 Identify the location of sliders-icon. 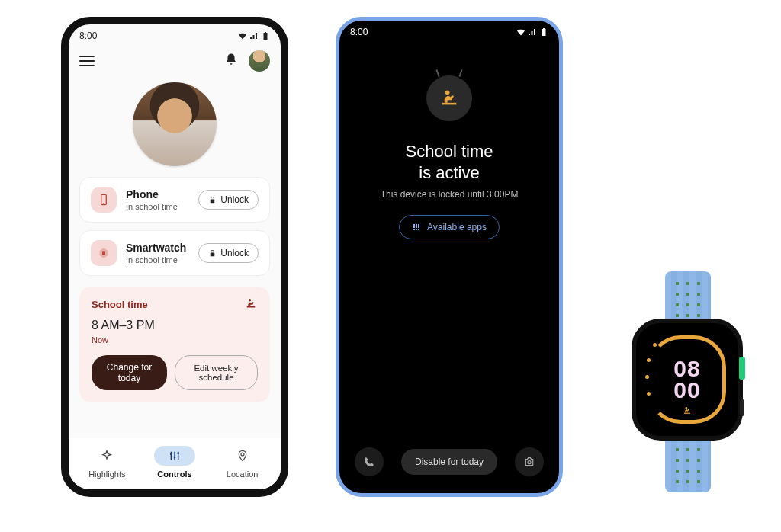
(175, 456).